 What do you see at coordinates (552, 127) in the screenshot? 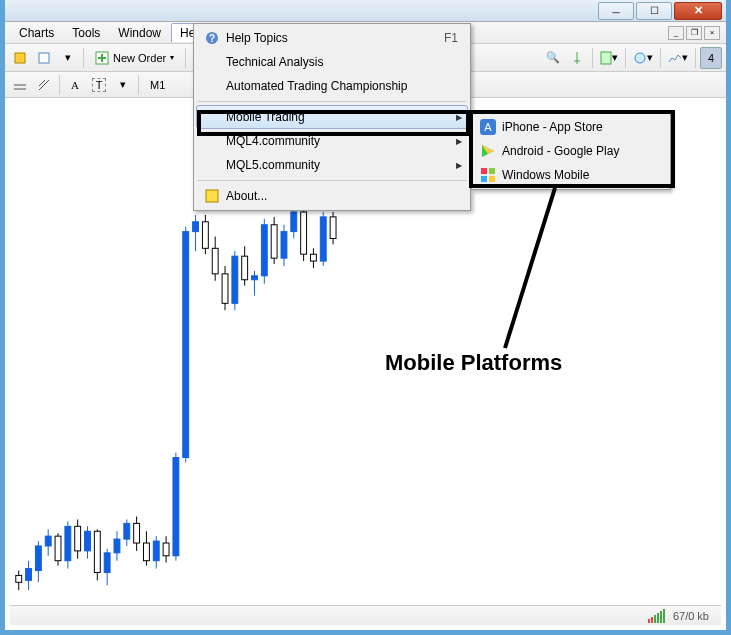
I see `submenu-label: iPhone - App Store` at bounding box center [552, 127].